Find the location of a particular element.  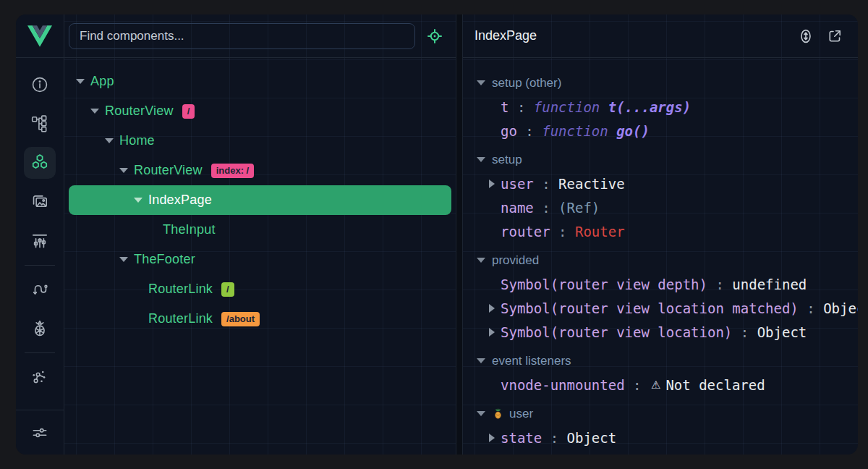

state-value: Reactive is located at coordinates (592, 184).